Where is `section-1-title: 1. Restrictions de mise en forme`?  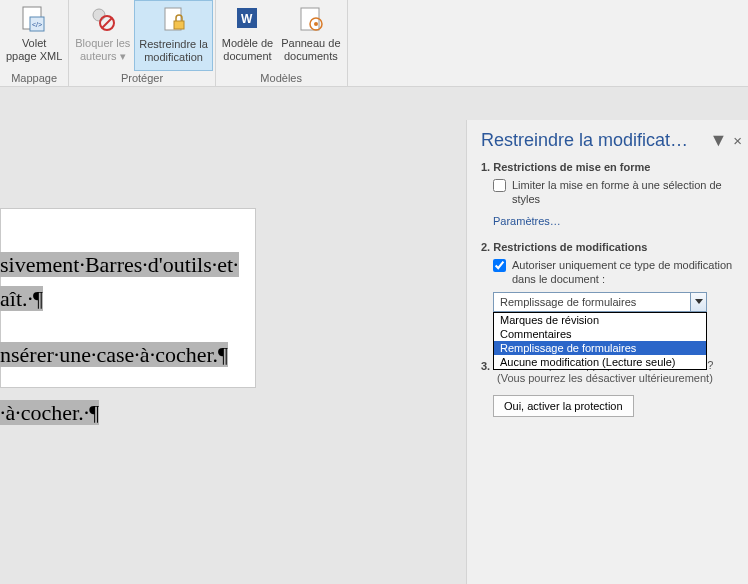
section-1-title: 1. Restrictions de mise en forme is located at coordinates (612, 167).